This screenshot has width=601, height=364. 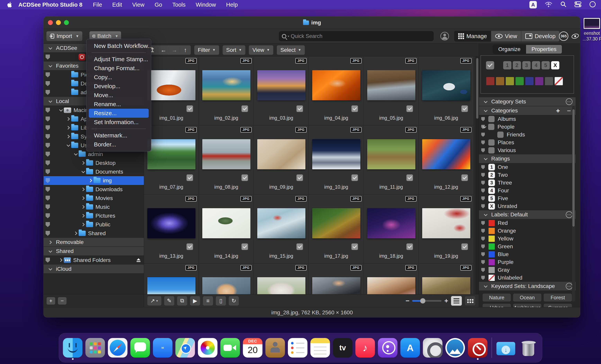 What do you see at coordinates (119, 144) in the screenshot?
I see `menu-item-border-: Border...` at bounding box center [119, 144].